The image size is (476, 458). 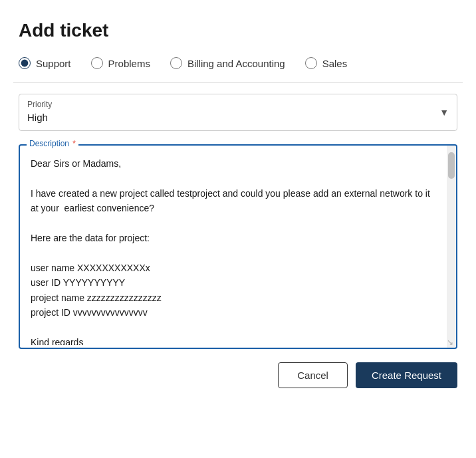 I want to click on priority-label: Priority, so click(x=238, y=104).